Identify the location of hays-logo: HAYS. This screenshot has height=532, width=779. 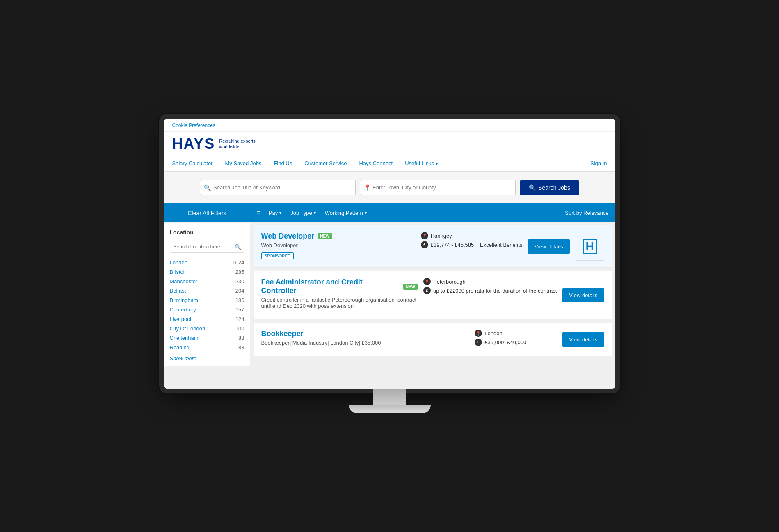
(194, 144).